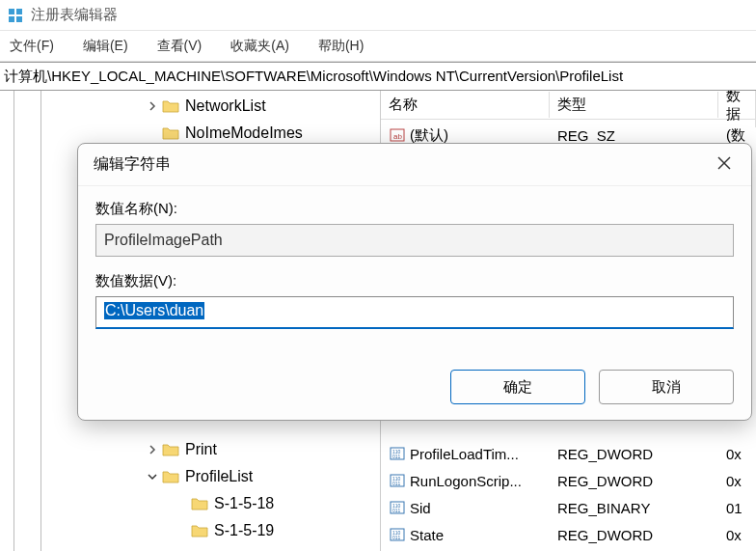  Describe the element at coordinates (726, 165) in the screenshot. I see `close-icon` at that location.